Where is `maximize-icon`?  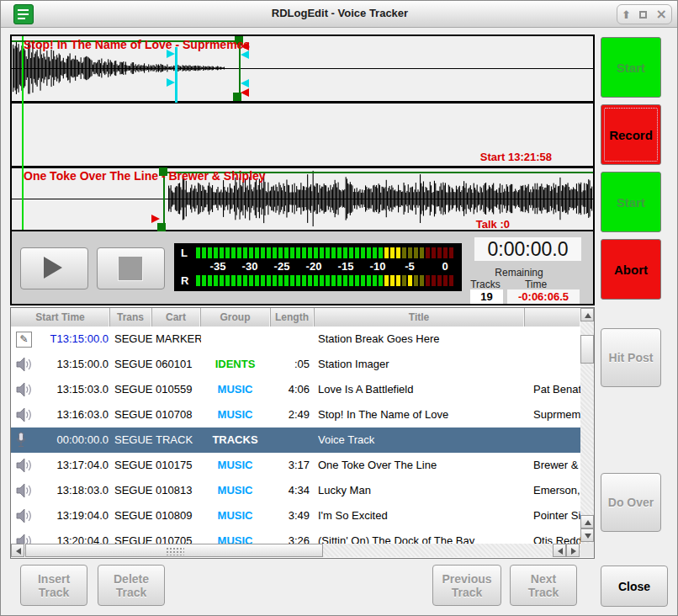
maximize-icon is located at coordinates (643, 15).